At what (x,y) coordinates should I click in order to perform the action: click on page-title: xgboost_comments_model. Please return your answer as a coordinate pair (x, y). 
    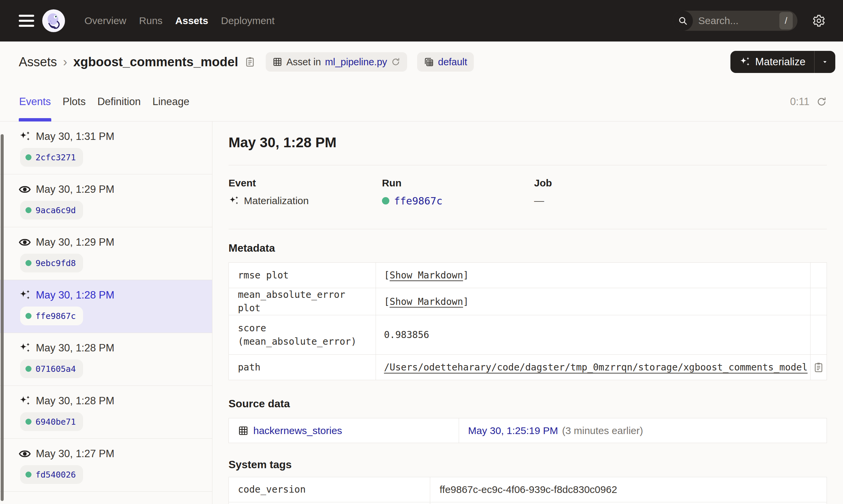
    Looking at the image, I should click on (156, 62).